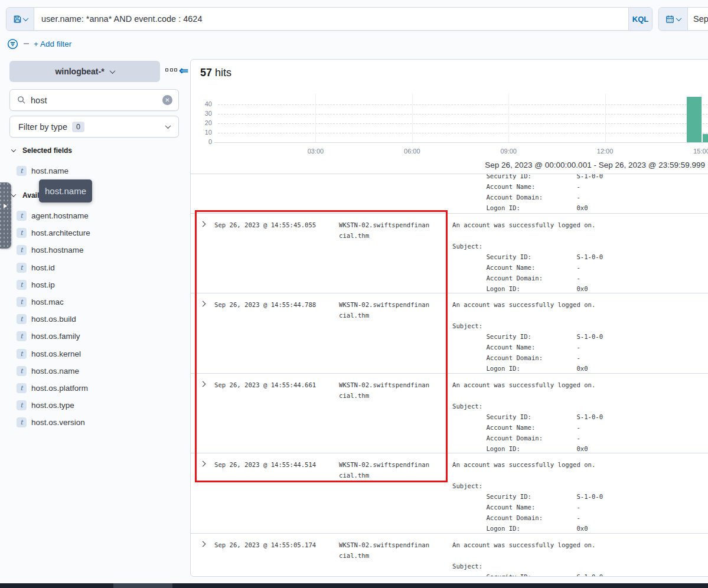  Describe the element at coordinates (95, 354) in the screenshot. I see `field-item-host.os.kernel: thost.os.kernel` at that location.